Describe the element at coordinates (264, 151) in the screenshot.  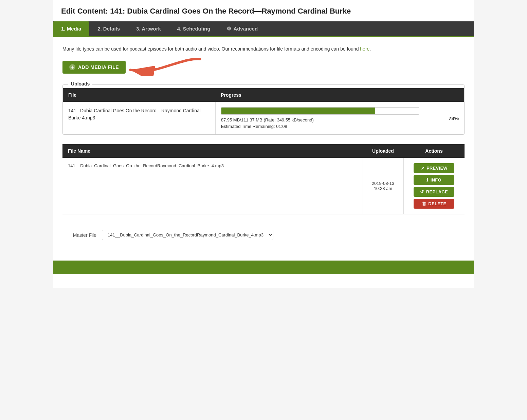
I see `file-table-header: File Name Uploaded Actions` at that location.